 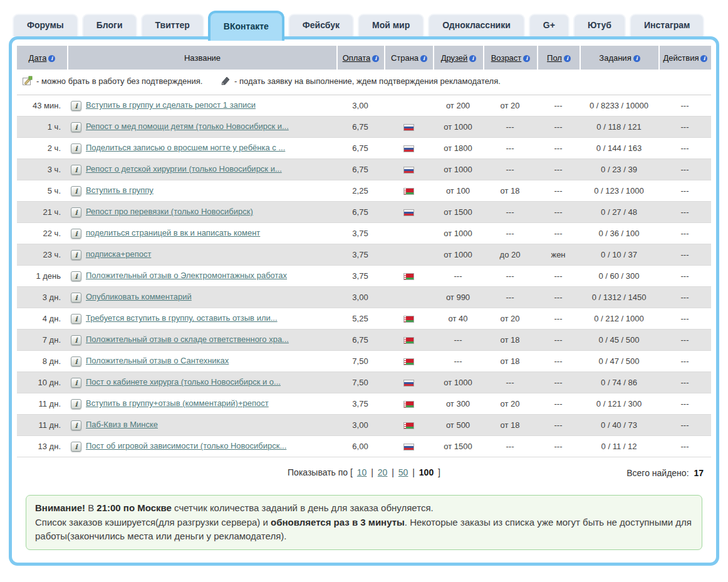 What do you see at coordinates (510, 255) in the screenshot?
I see `cell-age: до 20` at bounding box center [510, 255].